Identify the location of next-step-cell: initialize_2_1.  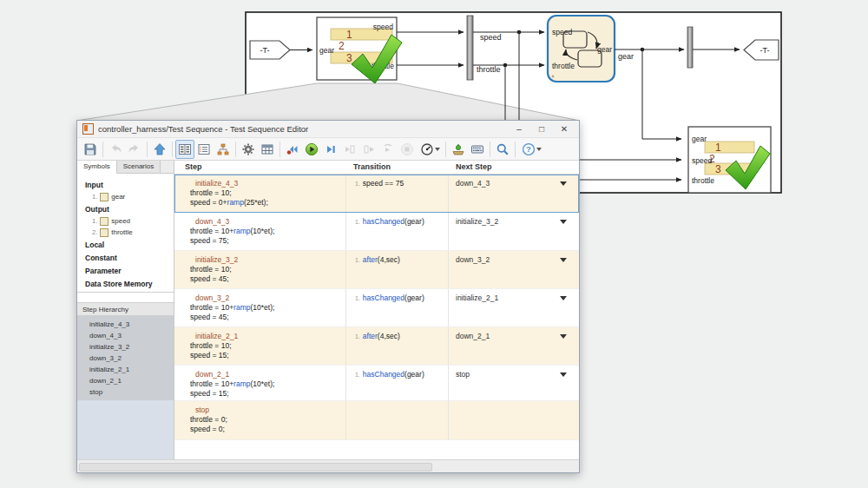
(514, 307).